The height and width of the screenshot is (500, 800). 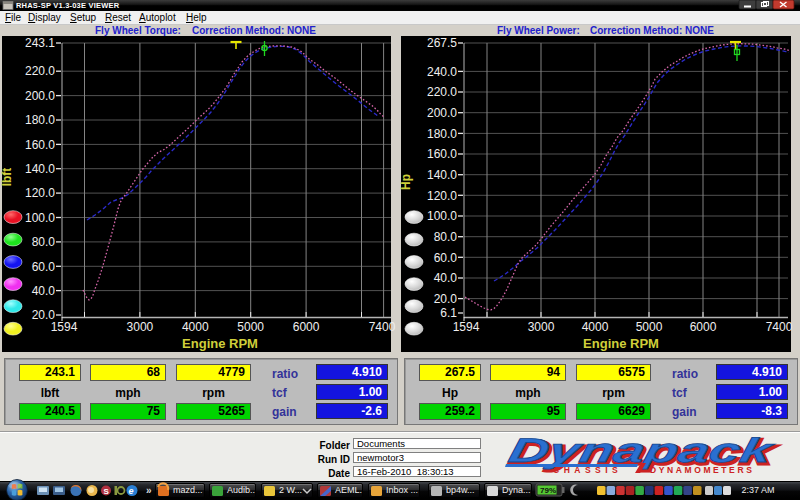 What do you see at coordinates (442, 43) in the screenshot?
I see `svg-text: 267.5` at bounding box center [442, 43].